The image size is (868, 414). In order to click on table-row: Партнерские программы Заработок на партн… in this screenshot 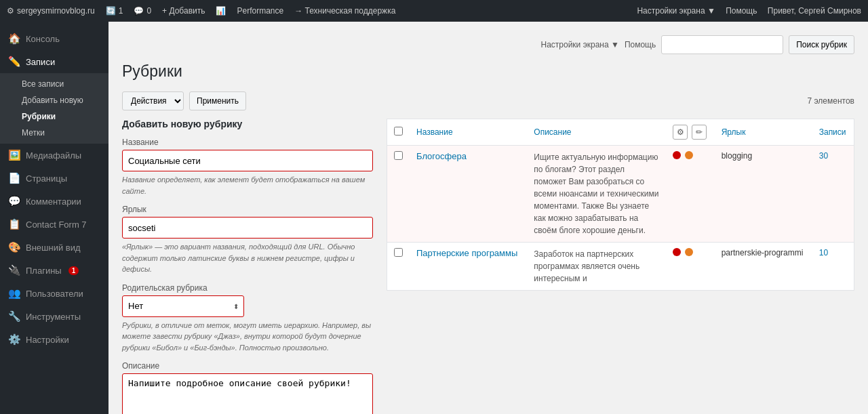, I will do `click(621, 267)`.